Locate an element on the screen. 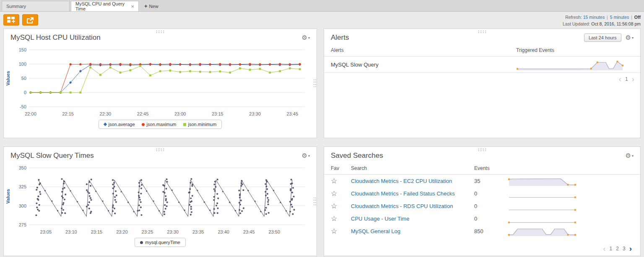 This screenshot has width=644, height=257. table-row: ☆ Cloudwatch Metrics - EC2 CPU Utilizati… is located at coordinates (482, 181).